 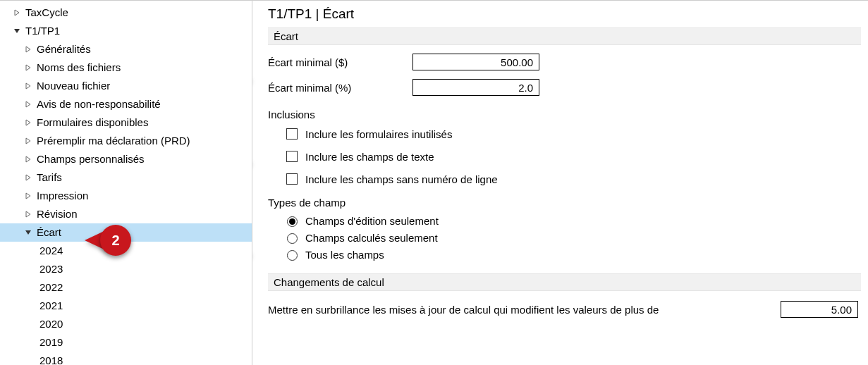 I want to click on tree-item-champs-perso: Champs personnalisés, so click(x=126, y=159).